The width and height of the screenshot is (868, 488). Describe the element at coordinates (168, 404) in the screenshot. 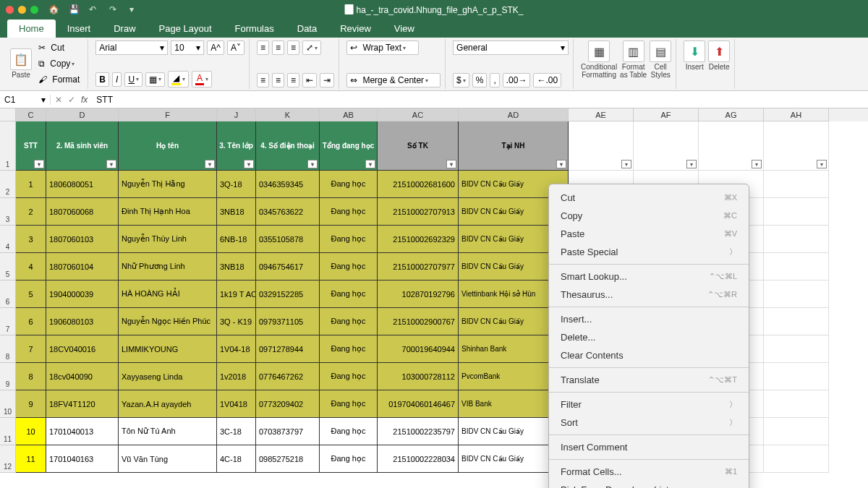

I see `cell-hoten: Yazan.A.H ayaydeh` at that location.